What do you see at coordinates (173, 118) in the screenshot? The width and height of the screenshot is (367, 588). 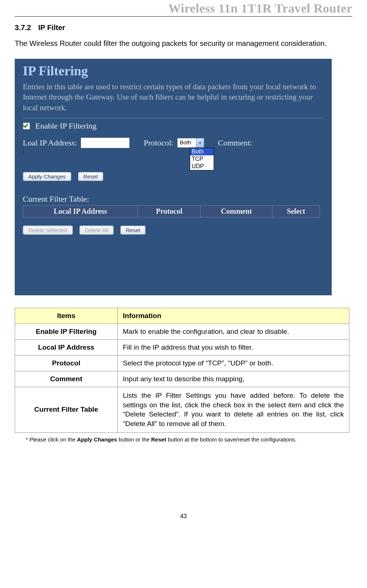 I see `divider` at bounding box center [173, 118].